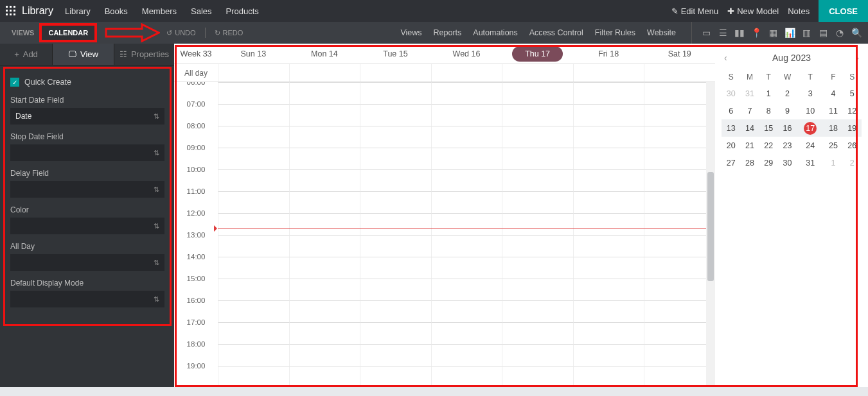 Image resolution: width=868 pixels, height=396 pixels. What do you see at coordinates (833, 94) in the screenshot?
I see `mini-cal-day: 4` at bounding box center [833, 94].